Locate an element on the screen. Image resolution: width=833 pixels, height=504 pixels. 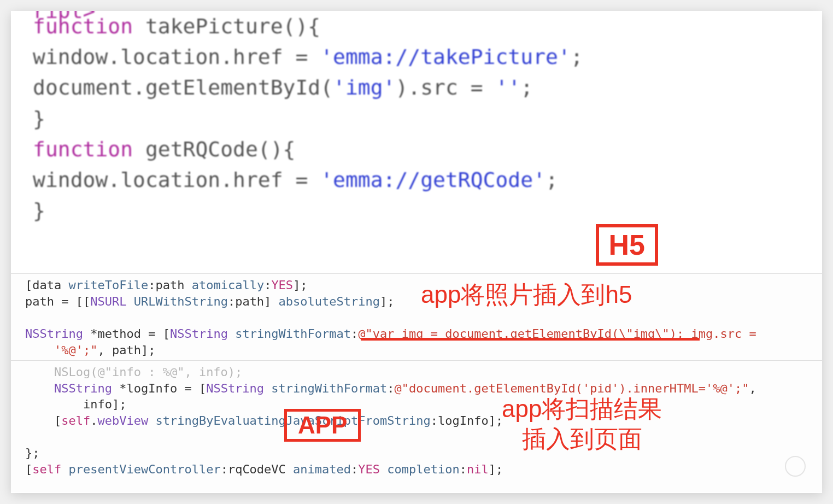
underline-icon is located at coordinates (530, 339).